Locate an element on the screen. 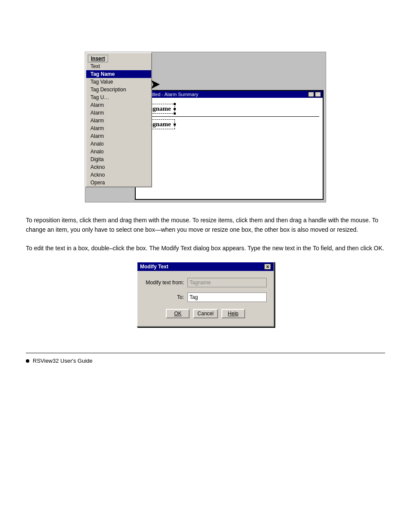 Image resolution: width=411 pixels, height=532 pixels. menu-item-alarm3: Alarm is located at coordinates (119, 121).